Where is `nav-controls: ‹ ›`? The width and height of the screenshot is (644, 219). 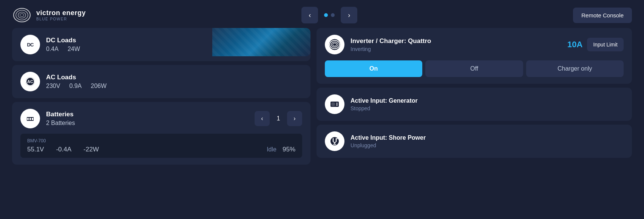 nav-controls: ‹ › is located at coordinates (329, 15).